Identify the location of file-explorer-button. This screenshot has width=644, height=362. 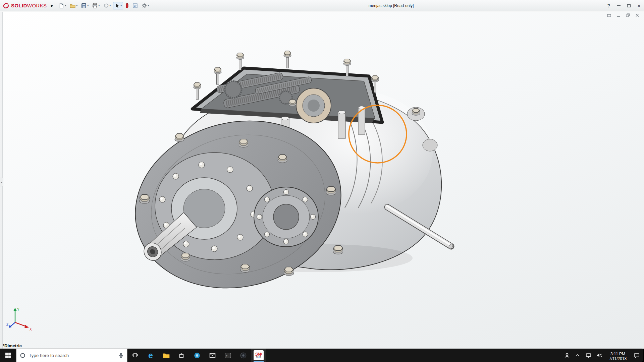
(166, 355).